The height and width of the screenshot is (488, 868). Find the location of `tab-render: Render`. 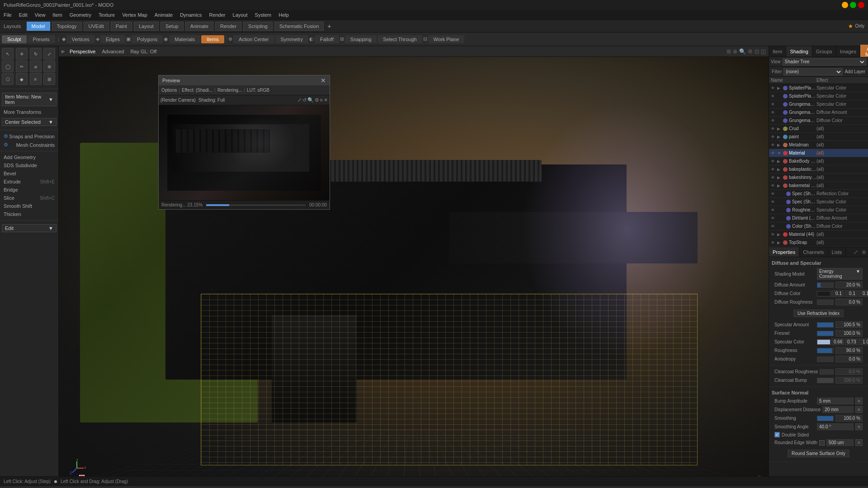

tab-render: Render is located at coordinates (228, 26).